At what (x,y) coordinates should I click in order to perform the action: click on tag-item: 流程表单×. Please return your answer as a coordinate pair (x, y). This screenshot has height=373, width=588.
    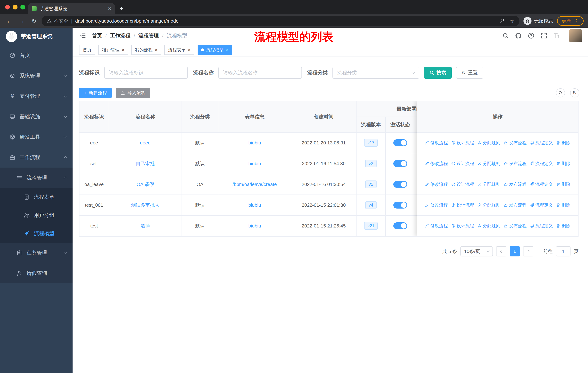
    Looking at the image, I should click on (179, 50).